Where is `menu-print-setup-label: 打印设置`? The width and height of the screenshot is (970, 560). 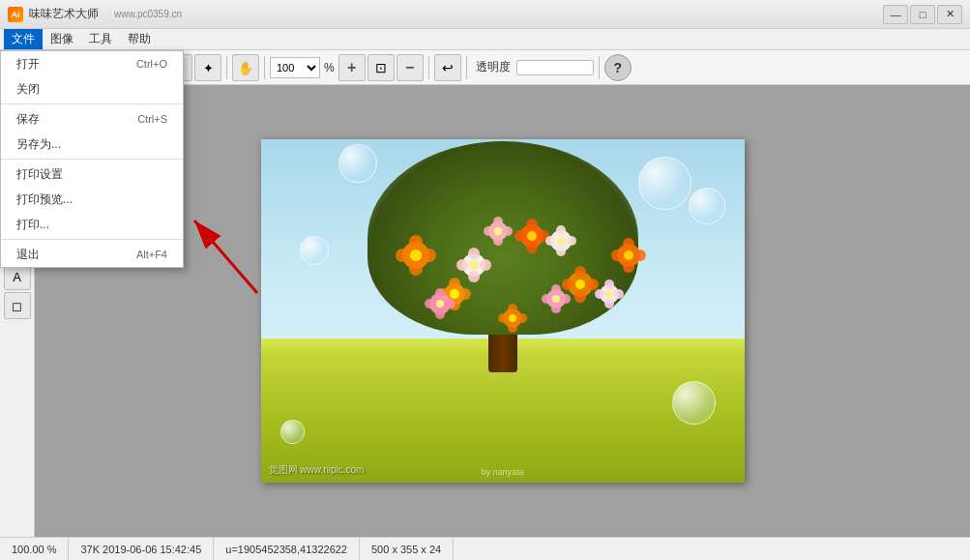 menu-print-setup-label: 打印设置 is located at coordinates (40, 174).